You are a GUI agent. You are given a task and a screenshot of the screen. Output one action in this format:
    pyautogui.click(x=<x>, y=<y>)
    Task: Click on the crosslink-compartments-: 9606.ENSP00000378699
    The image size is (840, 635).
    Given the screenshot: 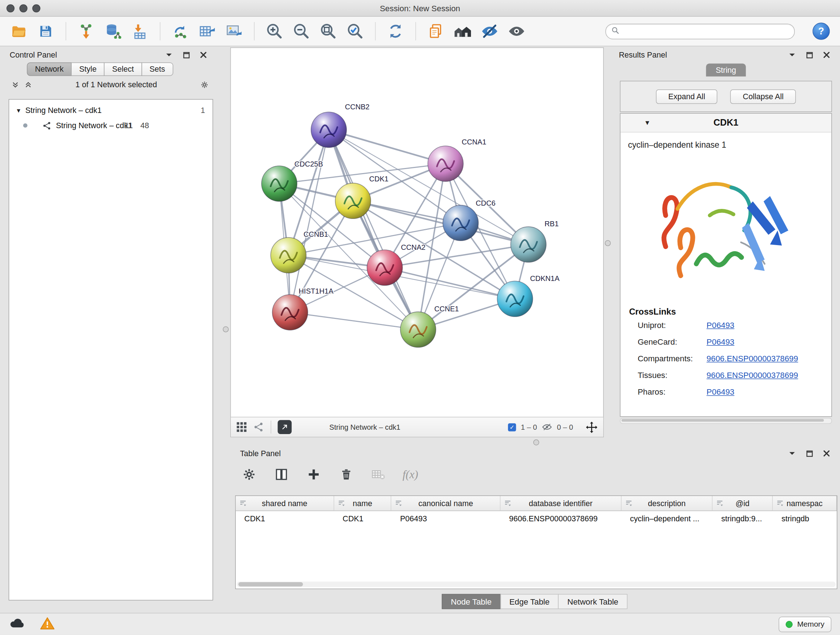 What is the action you would take?
    pyautogui.click(x=752, y=358)
    